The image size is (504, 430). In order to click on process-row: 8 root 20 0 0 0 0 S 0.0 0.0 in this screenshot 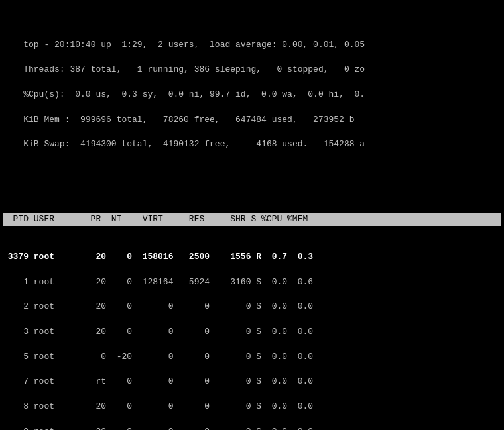, I will do `click(252, 407)`.